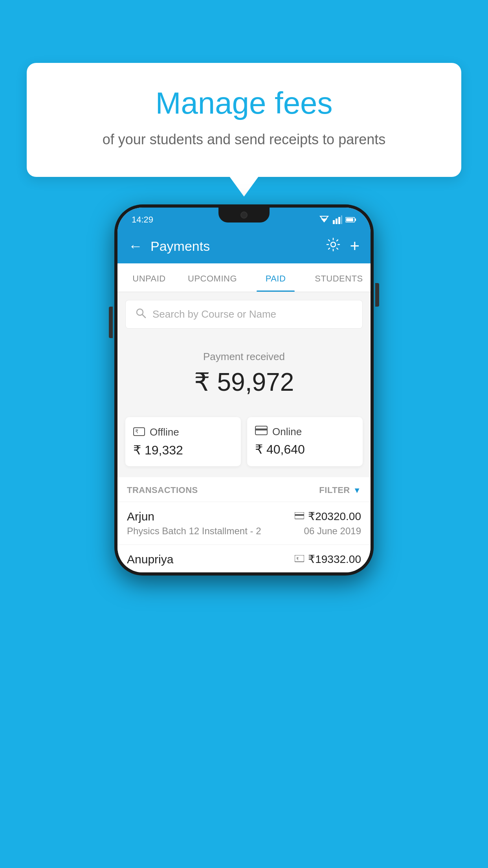 The image size is (488, 868). What do you see at coordinates (244, 215) in the screenshot?
I see `phone-notch` at bounding box center [244, 215].